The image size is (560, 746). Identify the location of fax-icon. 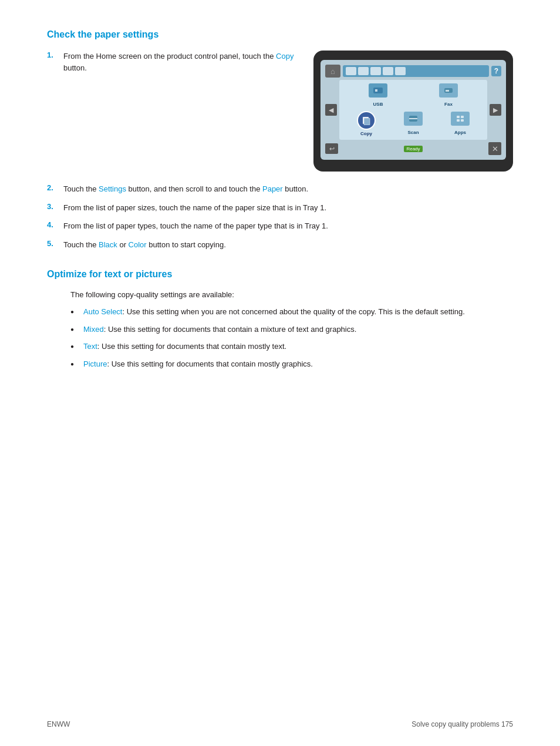
(448, 90).